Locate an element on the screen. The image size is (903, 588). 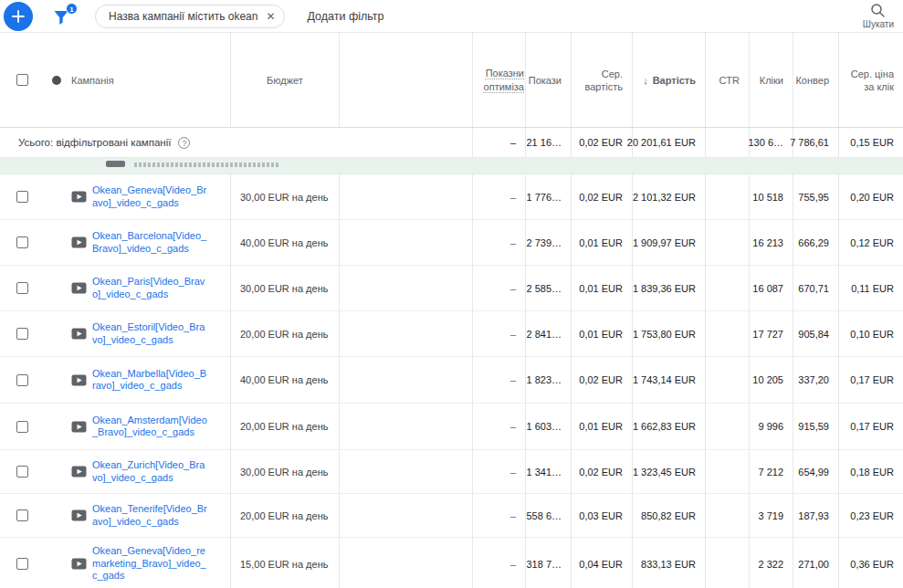
campaign-name-link: Okean_Tenerife[Video_Bravo]_video_c_gads is located at coordinates (151, 515).